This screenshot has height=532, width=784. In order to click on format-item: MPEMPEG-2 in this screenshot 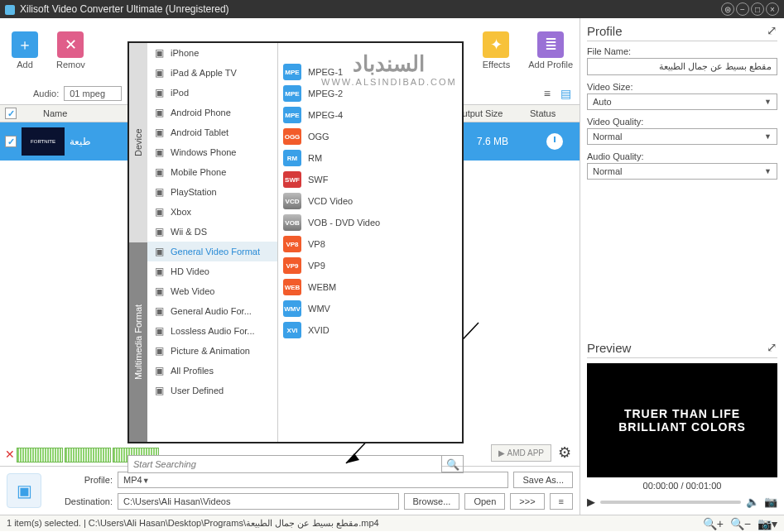, I will do `click(370, 93)`.